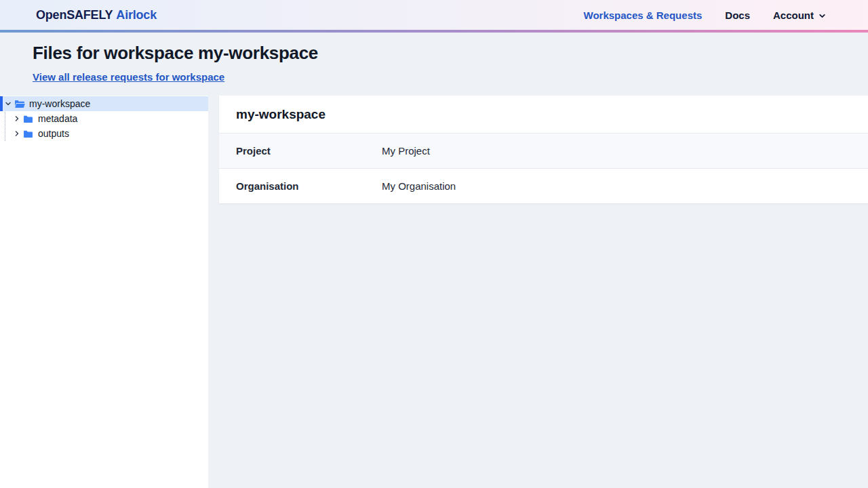  Describe the element at coordinates (129, 77) in the screenshot. I see `view-release-requests-link: View all release requests for workspace` at that location.